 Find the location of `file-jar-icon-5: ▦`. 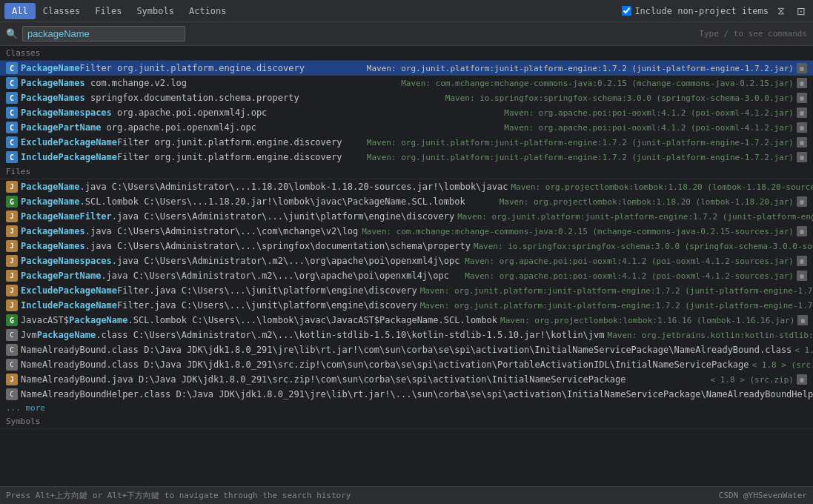

file-jar-icon-5: ▦ is located at coordinates (802, 261).